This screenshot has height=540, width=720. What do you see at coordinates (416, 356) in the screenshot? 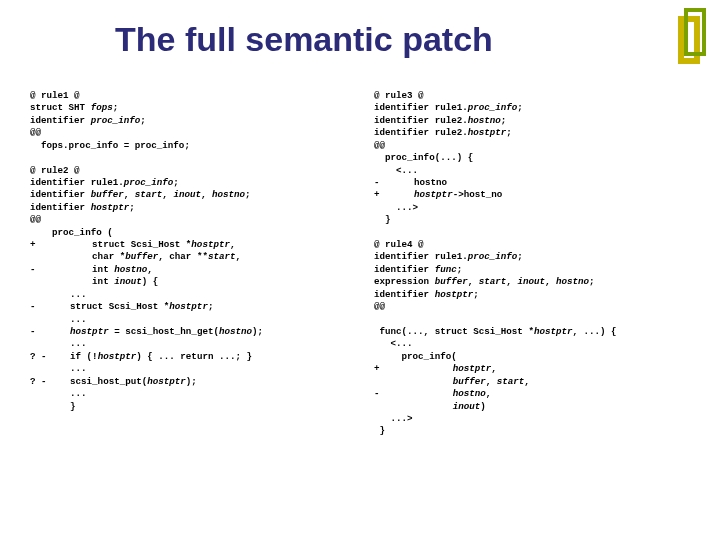
I see `t: proc_info(` at bounding box center [416, 356].